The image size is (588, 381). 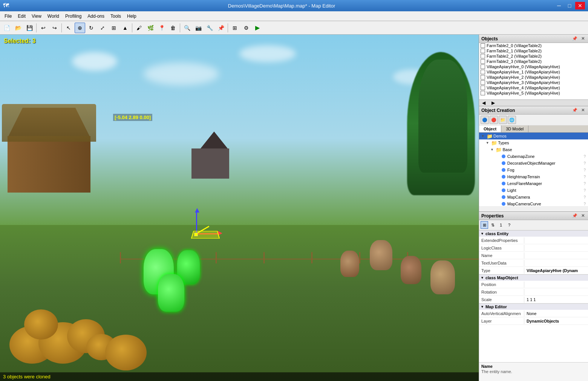 I want to click on menu-item-view: View, so click(x=37, y=16).